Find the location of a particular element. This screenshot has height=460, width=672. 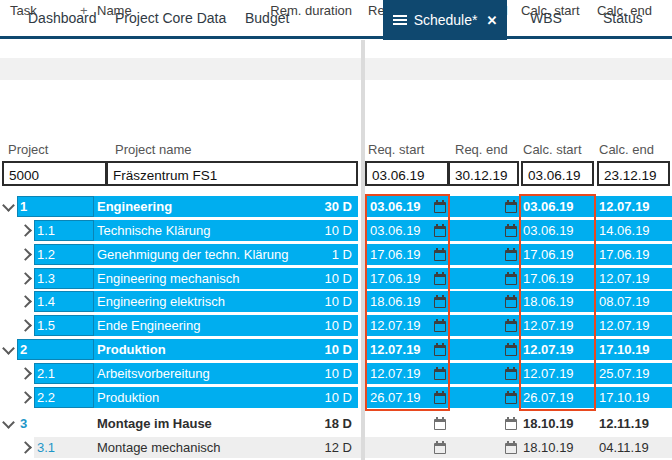

task-number: 1.1 is located at coordinates (46, 230).